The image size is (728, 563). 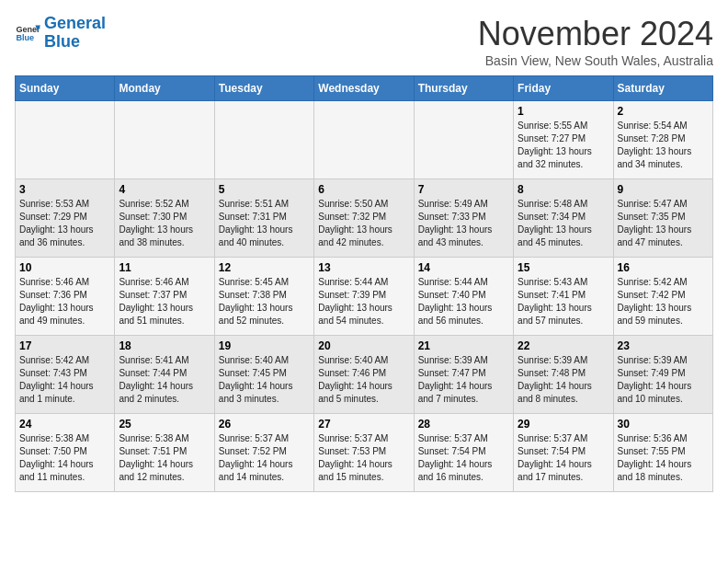 What do you see at coordinates (596, 61) in the screenshot?
I see `location: Basin View, New South Wales, Australia` at bounding box center [596, 61].